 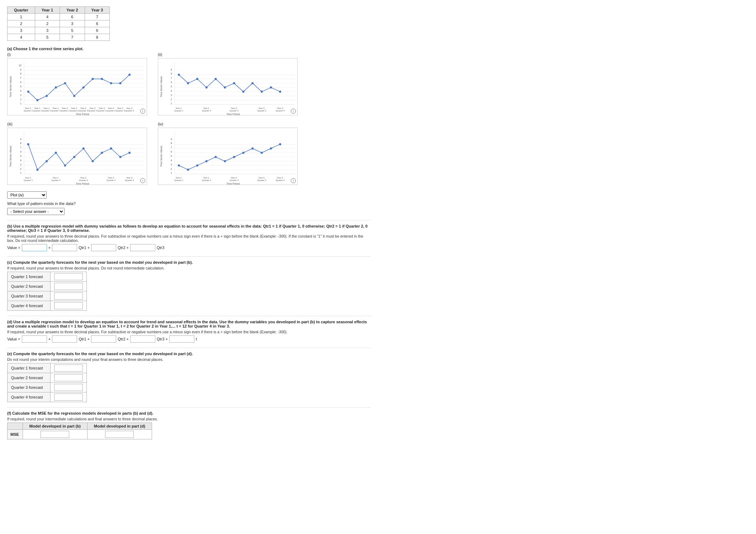 What do you see at coordinates (77, 87) in the screenshot?
I see `plot-i: 1 2 3 4 5 6 7 8 9 10` at bounding box center [77, 87].